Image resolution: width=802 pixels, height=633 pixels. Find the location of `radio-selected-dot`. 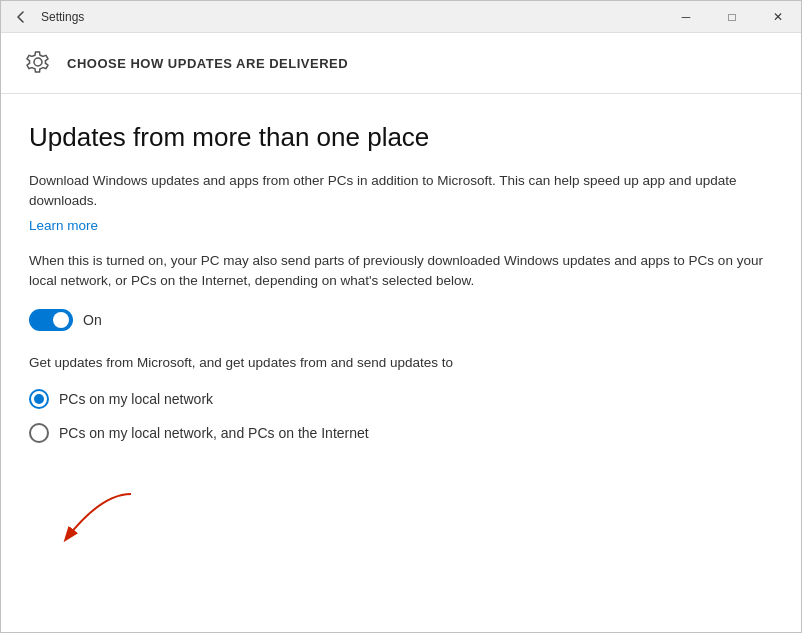

radio-selected-dot is located at coordinates (39, 399).